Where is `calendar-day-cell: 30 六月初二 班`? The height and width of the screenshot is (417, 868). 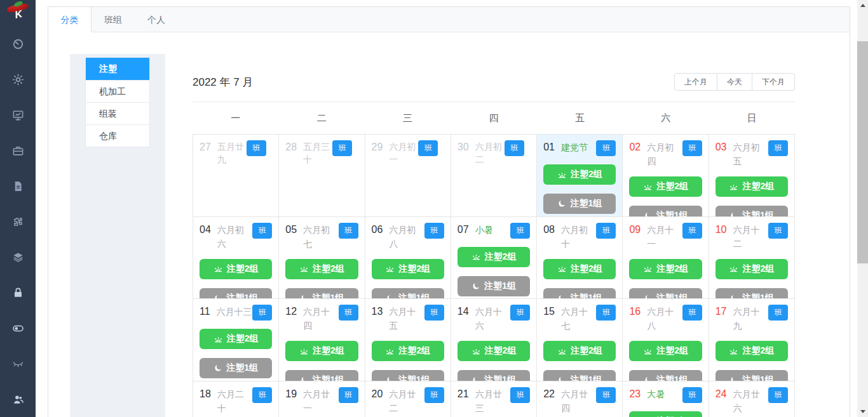 calendar-day-cell: 30 六月初二 班 is located at coordinates (494, 176).